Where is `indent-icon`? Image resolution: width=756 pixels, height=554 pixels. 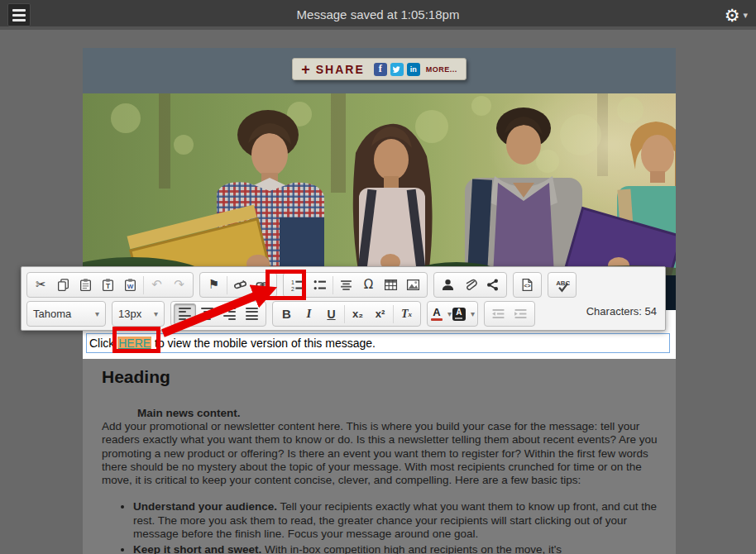
indent-icon is located at coordinates (521, 314).